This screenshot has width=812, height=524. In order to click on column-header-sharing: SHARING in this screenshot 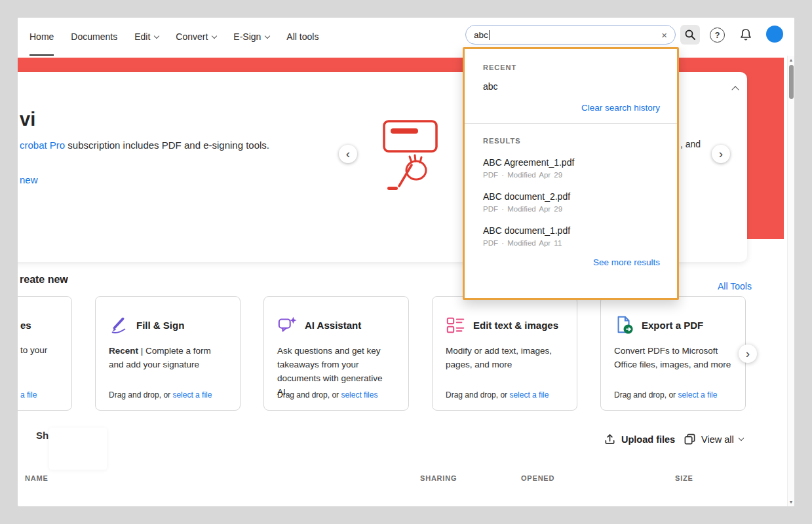, I will do `click(438, 478)`.